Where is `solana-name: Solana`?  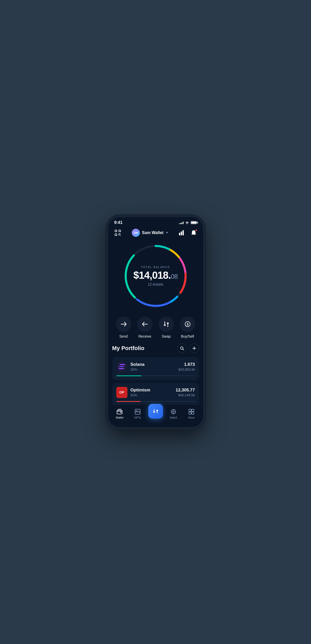
solana-name: Solana is located at coordinates (153, 365).